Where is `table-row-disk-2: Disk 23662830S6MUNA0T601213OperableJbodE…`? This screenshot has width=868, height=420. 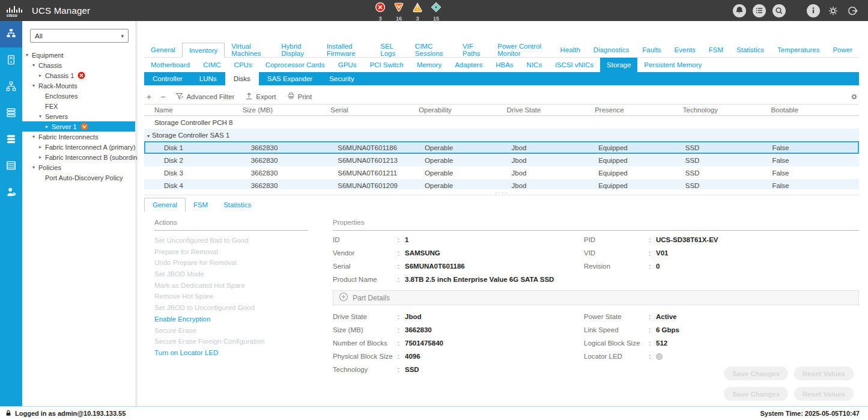
table-row-disk-2: Disk 23662830S6MUNA0T601213OperableJbodE… is located at coordinates (502, 160).